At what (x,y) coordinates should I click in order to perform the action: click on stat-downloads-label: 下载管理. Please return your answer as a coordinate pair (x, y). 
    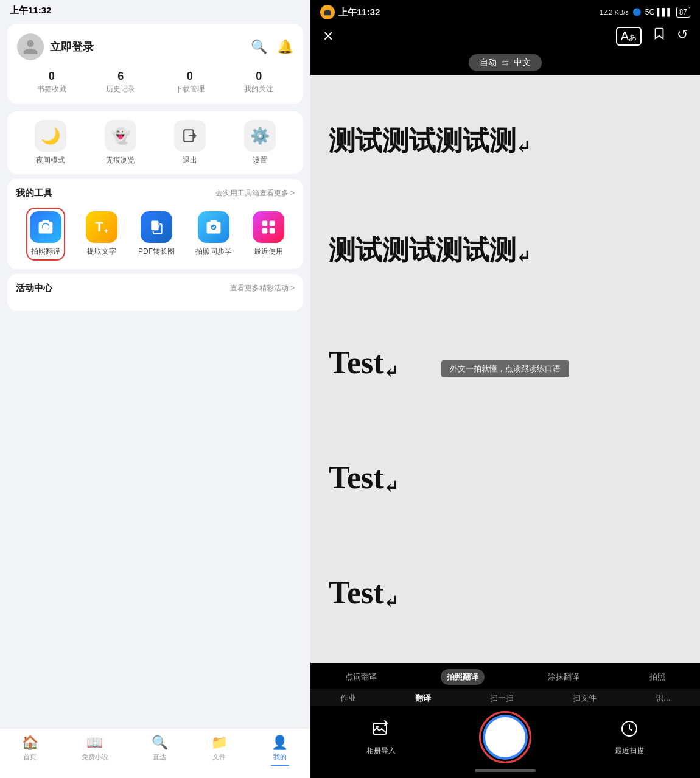
    Looking at the image, I should click on (190, 89).